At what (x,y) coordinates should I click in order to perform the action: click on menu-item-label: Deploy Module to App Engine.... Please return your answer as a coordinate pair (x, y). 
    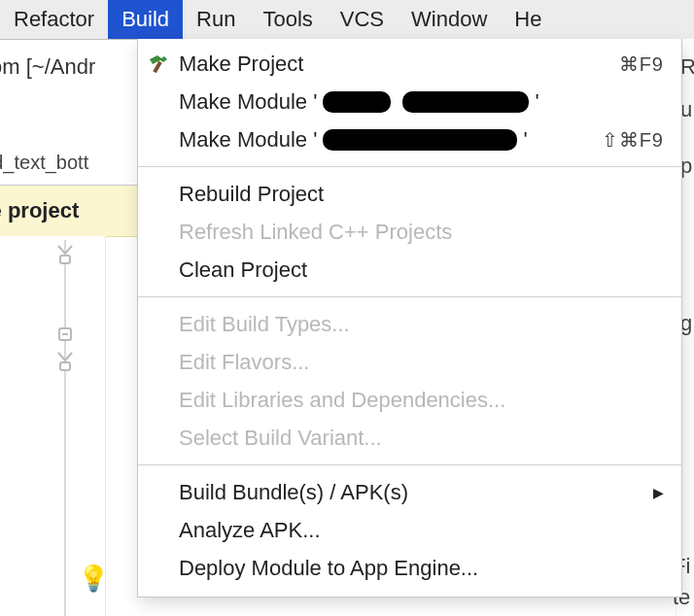
    Looking at the image, I should click on (422, 568).